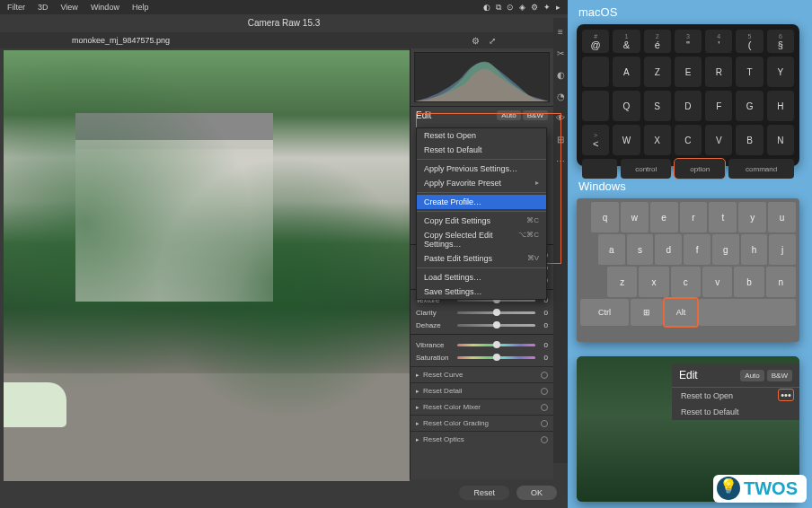  What do you see at coordinates (481, 240) in the screenshot?
I see `menu-copy-selected-edit: Copy Selected Edit Settings…⌥⌘C` at bounding box center [481, 240].